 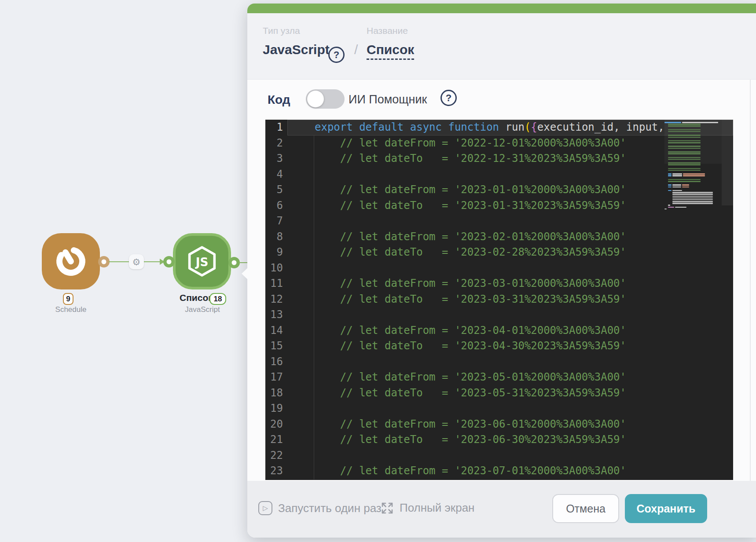 What do you see at coordinates (727, 163) in the screenshot?
I see `editor-scrollbar` at bounding box center [727, 163].